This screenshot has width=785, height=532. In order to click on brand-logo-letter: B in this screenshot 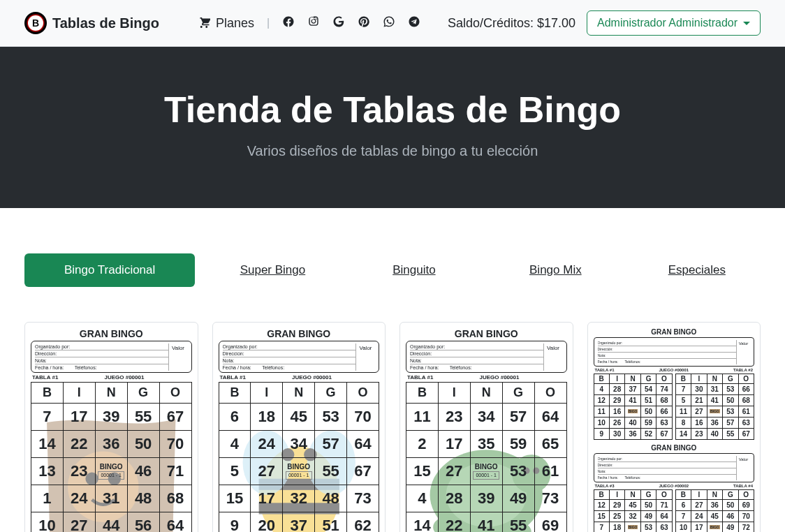, I will do `click(36, 23)`.